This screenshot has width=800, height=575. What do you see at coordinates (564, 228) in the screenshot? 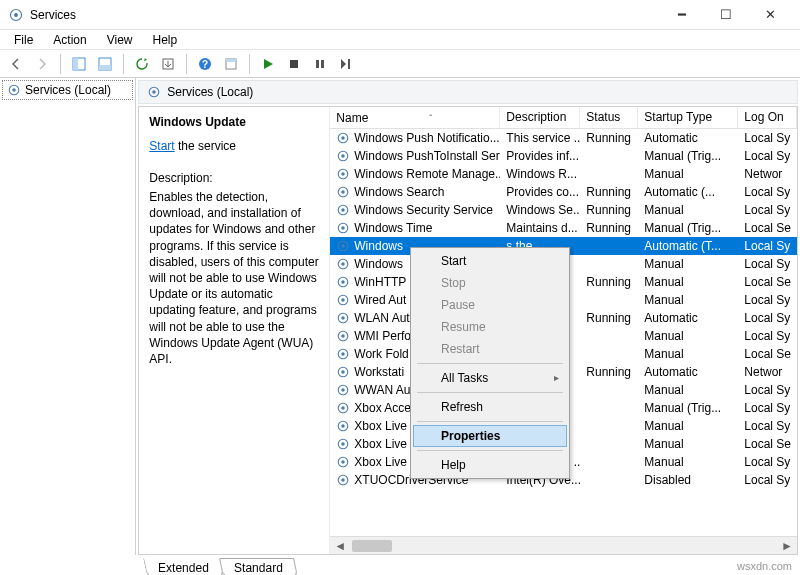
I see `service-row: Windows TimeMaintains d...RunningManual …` at bounding box center [564, 228].